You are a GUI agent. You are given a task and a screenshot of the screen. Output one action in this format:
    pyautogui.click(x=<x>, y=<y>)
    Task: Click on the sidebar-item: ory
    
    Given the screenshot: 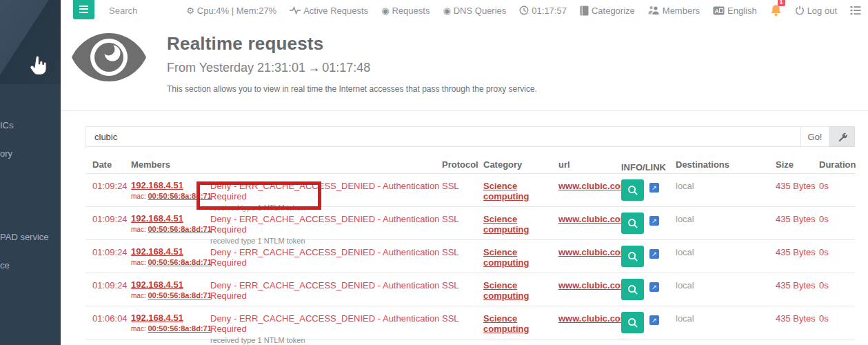 What is the action you would take?
    pyautogui.click(x=6, y=153)
    